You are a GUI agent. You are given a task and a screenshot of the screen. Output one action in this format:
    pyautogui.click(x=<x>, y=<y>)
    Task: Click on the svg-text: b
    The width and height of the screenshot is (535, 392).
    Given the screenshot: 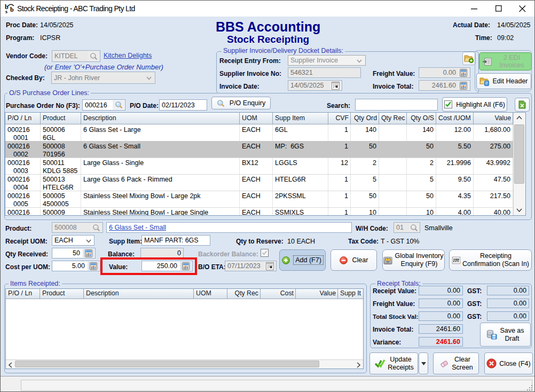 What is the action you would take?
    pyautogui.click(x=12, y=10)
    